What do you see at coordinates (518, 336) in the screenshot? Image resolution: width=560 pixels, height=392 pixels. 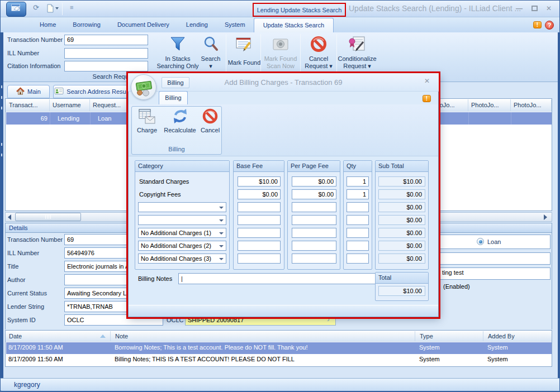 I see `notes-column-added-by: Added By` at bounding box center [518, 336].